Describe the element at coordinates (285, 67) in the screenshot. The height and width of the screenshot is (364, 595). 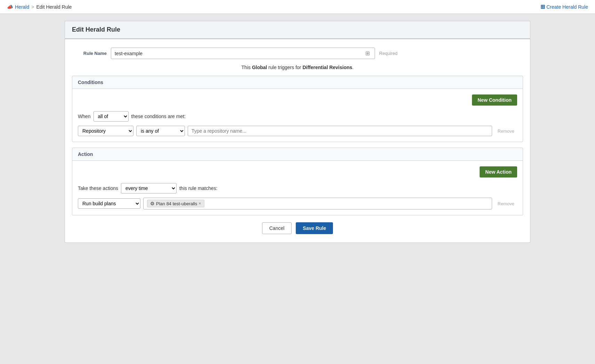
I see `desc-part2: rule triggers for` at that location.